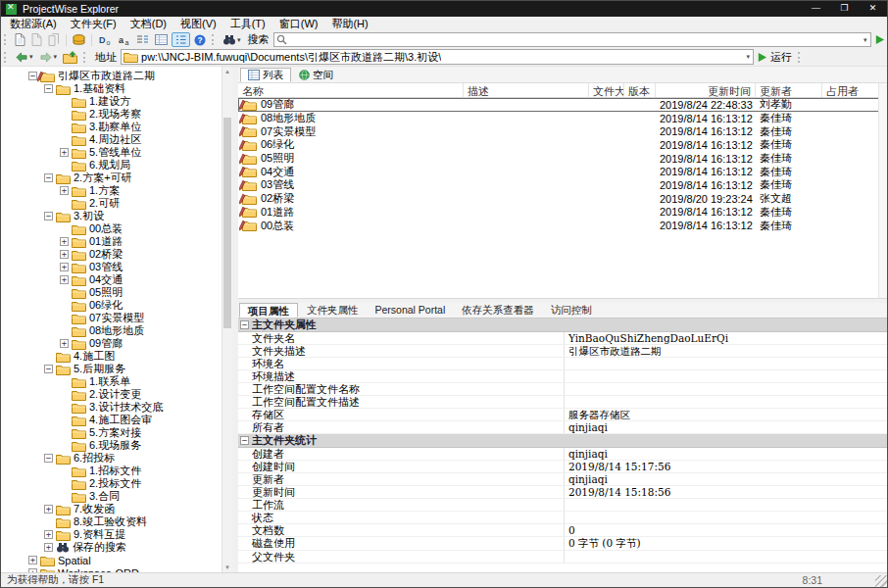  What do you see at coordinates (865, 40) in the screenshot?
I see `search-dropdown-icon: ▾` at bounding box center [865, 40].